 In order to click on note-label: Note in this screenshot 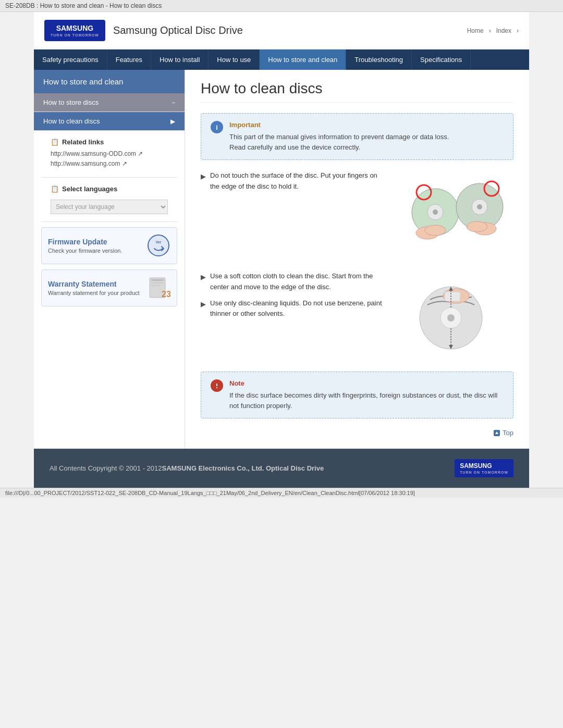, I will do `click(366, 384)`.